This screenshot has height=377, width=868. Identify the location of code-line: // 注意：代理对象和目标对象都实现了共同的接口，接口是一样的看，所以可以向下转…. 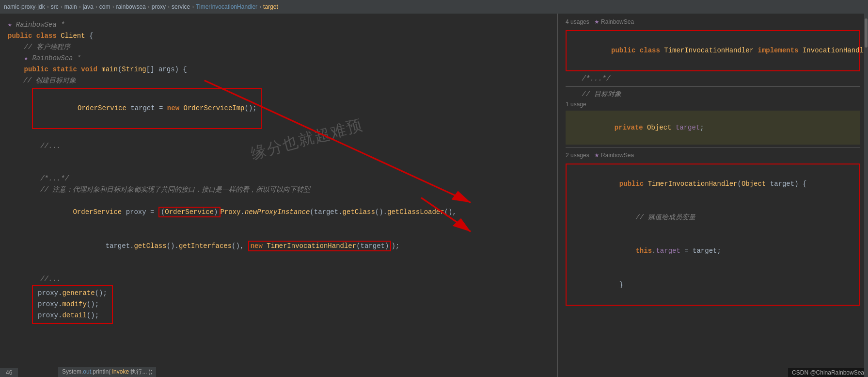
(279, 190).